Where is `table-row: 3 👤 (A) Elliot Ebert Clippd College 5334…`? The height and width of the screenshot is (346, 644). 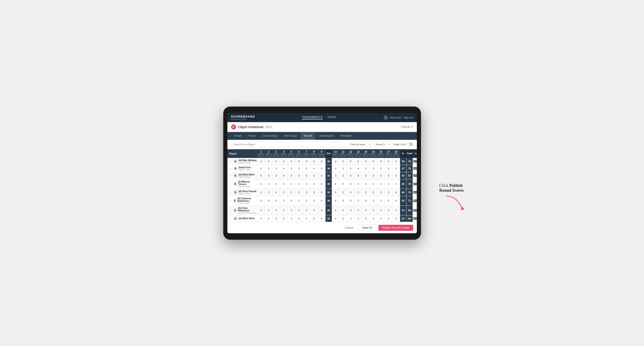
table-row: 3 👤 (A) Elliot Ebert Clippd College 5334… is located at coordinates (322, 175).